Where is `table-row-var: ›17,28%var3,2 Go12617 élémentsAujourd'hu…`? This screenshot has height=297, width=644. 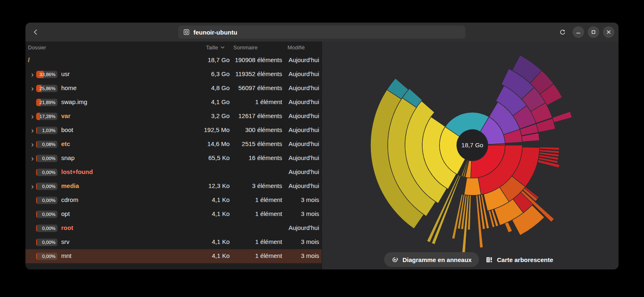 table-row-var: ›17,28%var3,2 Go12617 élémentsAujourd'hu… is located at coordinates (173, 116).